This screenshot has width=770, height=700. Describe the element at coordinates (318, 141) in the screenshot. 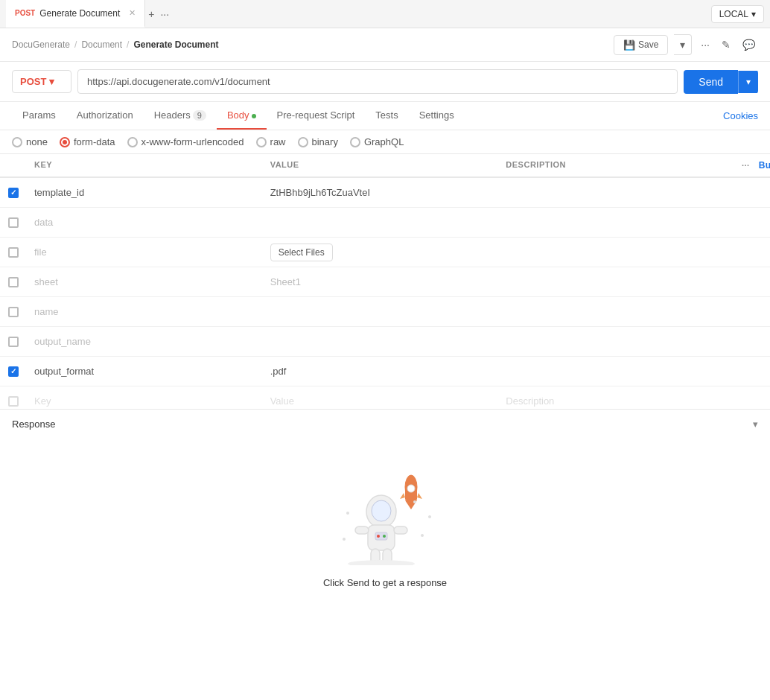

I see `body-type-binary: binary` at that location.